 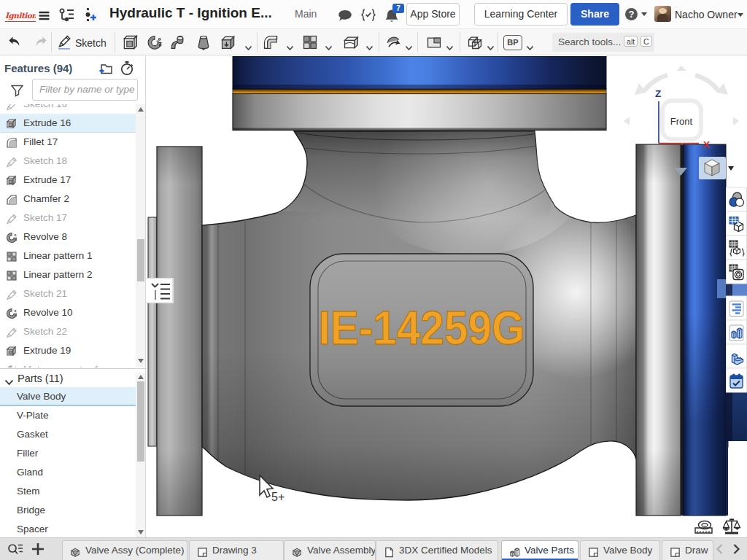 I want to click on rollback-stopwatch-icon, so click(x=127, y=69).